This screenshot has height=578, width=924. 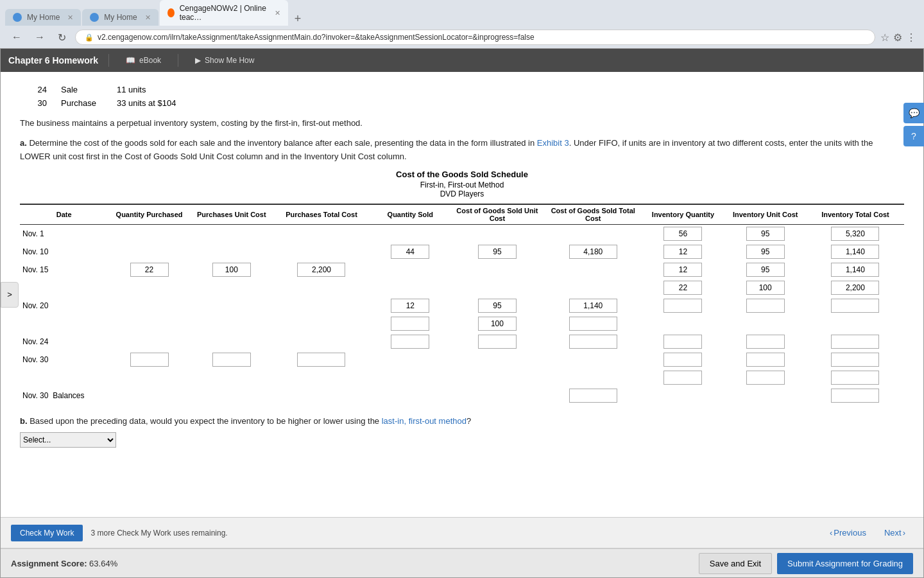 I want to click on back-button: ←, so click(x=17, y=37).